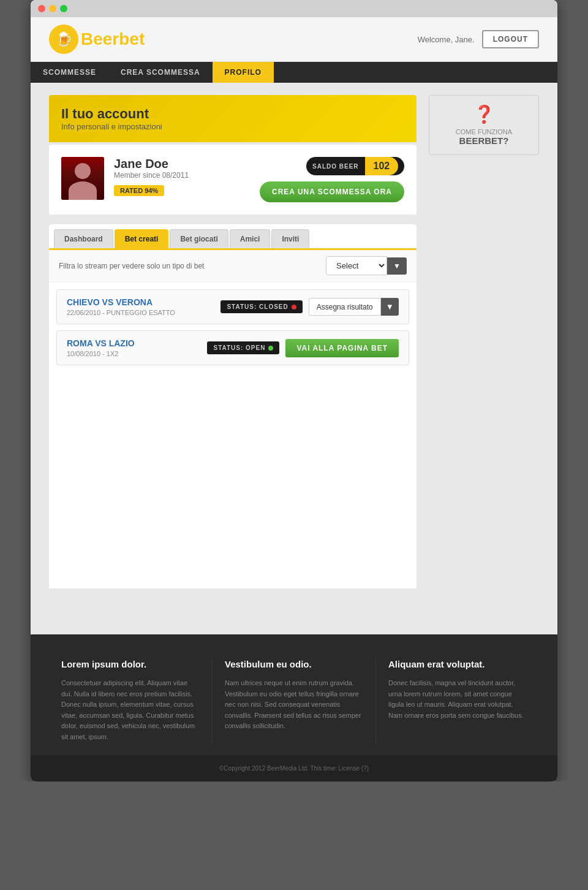 This screenshot has height=890, width=588. Describe the element at coordinates (294, 705) in the screenshot. I see `footer-text-2: Nam ultrices neque ut enim rutrum gravid…` at that location.